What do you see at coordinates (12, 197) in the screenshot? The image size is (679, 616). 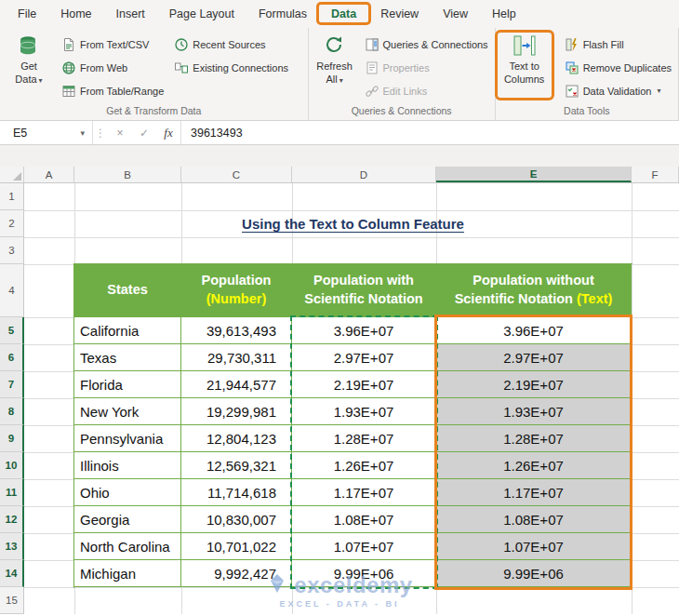 I see `row-header-1: 1` at bounding box center [12, 197].